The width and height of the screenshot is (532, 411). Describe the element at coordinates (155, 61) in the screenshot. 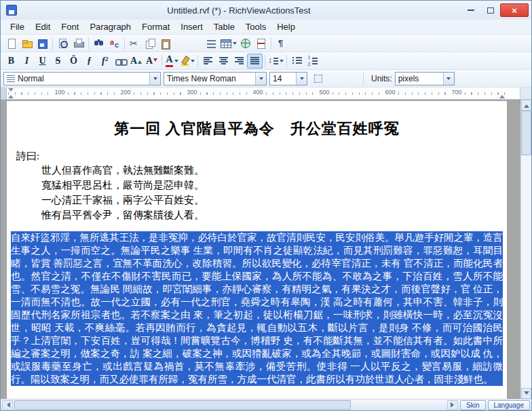

I see `arrow-down-icon` at that location.